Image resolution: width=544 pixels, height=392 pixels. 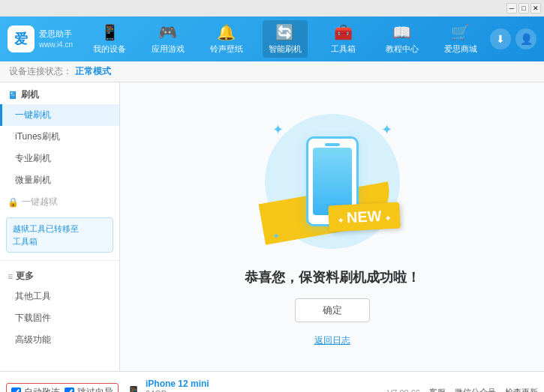 I want to click on download-button: ⬇, so click(x=500, y=39).